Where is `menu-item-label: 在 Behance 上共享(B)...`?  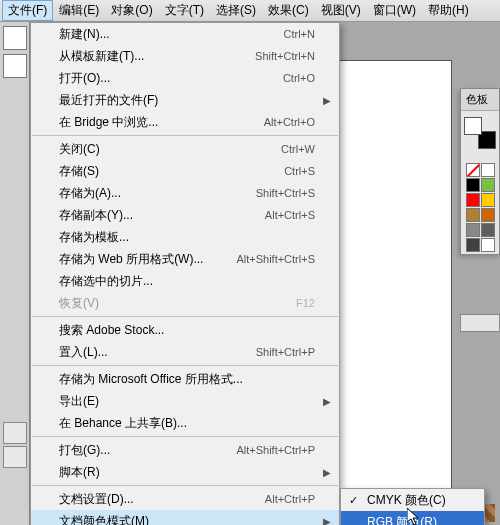
menu-item-label: 在 Behance 上共享(B)... is located at coordinates (187, 424).